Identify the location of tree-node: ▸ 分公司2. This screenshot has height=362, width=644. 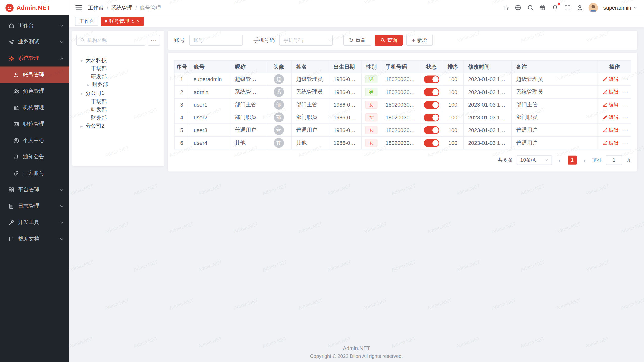
(118, 126).